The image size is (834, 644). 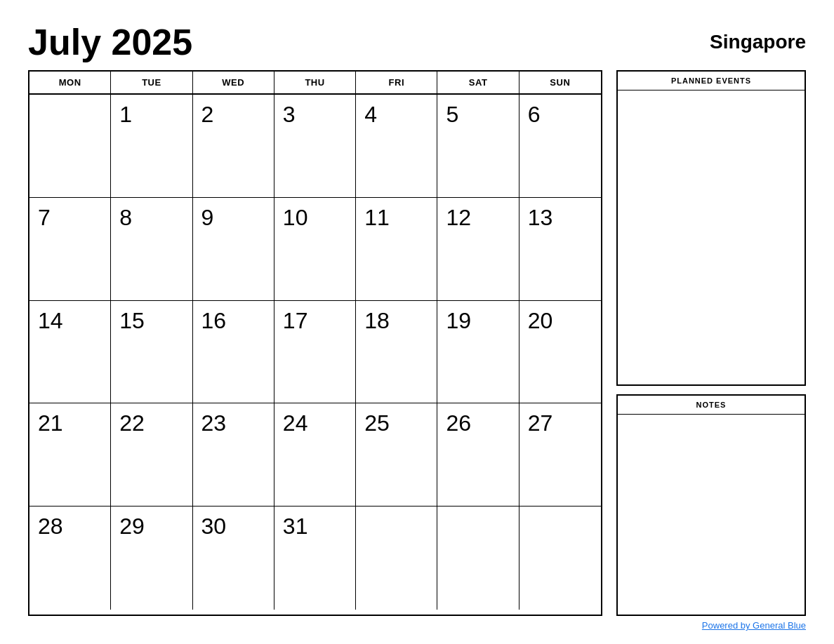 I want to click on calendar-cell-6: 6, so click(x=560, y=146).